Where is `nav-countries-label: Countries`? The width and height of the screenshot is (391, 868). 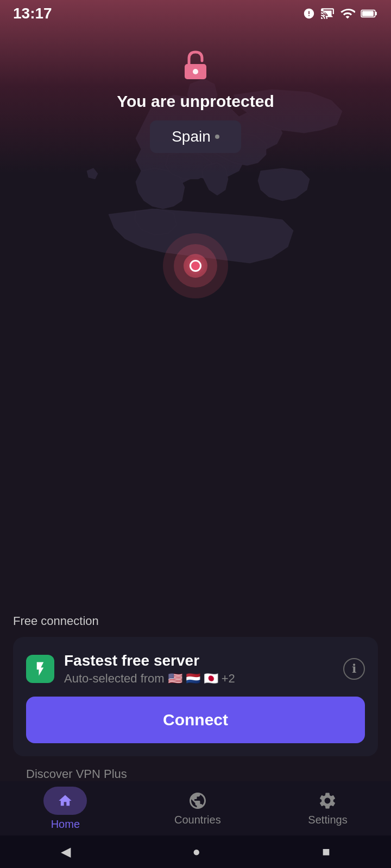 nav-countries-label: Countries is located at coordinates (198, 820).